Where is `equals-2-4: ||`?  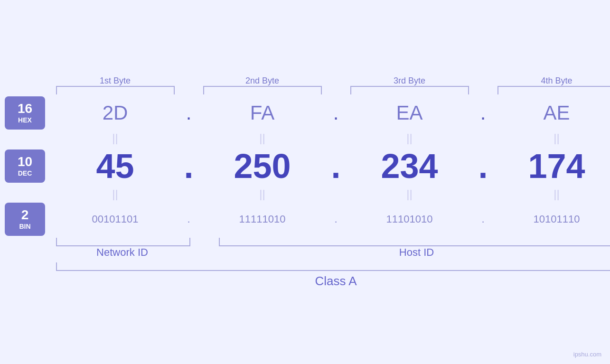 equals-2-4: || is located at coordinates (556, 194).